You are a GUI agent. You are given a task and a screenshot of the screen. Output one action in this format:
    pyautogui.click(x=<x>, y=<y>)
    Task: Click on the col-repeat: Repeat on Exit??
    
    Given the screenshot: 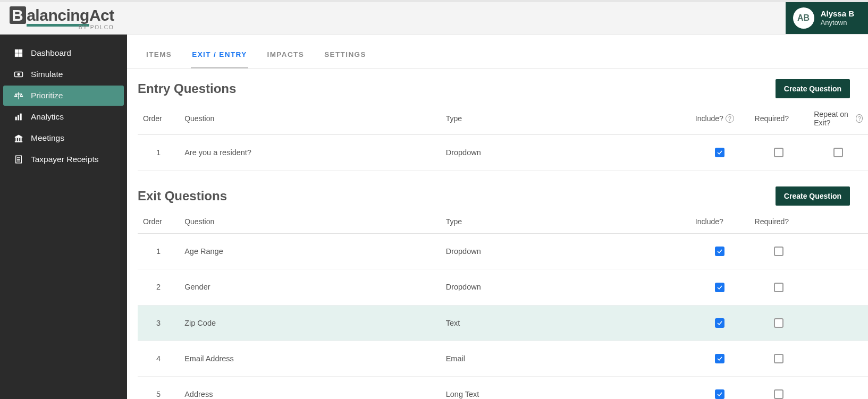 What is the action you would take?
    pyautogui.click(x=838, y=119)
    